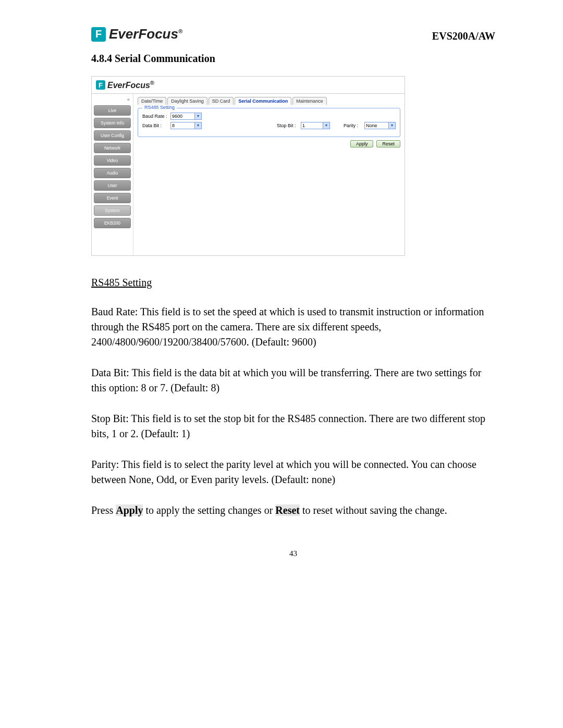 The image size is (563, 728). What do you see at coordinates (129, 510) in the screenshot?
I see `apply-word: Apply` at bounding box center [129, 510].